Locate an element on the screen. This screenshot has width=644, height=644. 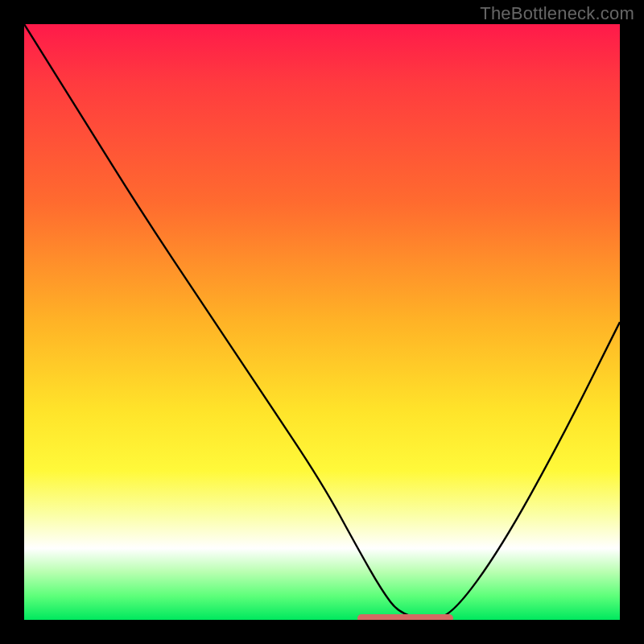
optimal-range-marker is located at coordinates (405, 617).